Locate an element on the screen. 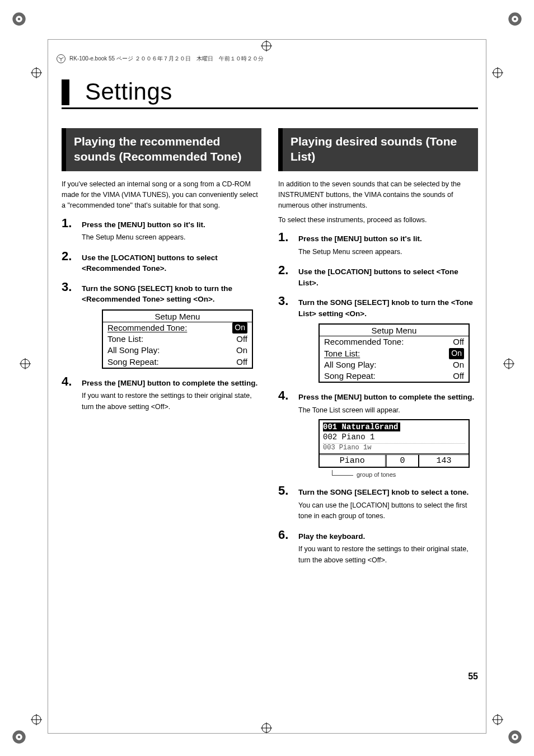 The width and height of the screenshot is (534, 756). section-heading-tone-list: Playing desired sounds (Tone List) is located at coordinates (378, 150).